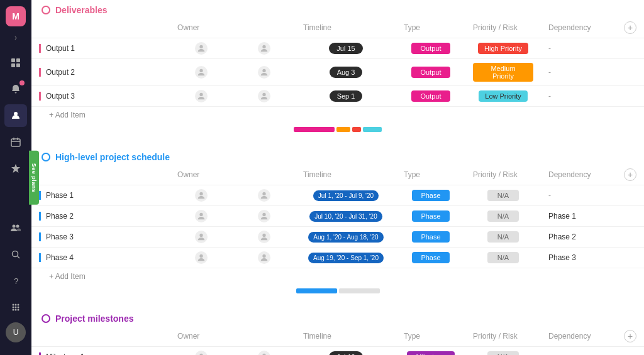 The width and height of the screenshot is (644, 355). Describe the element at coordinates (16, 142) in the screenshot. I see `sidebar-icon-calendar` at that location.